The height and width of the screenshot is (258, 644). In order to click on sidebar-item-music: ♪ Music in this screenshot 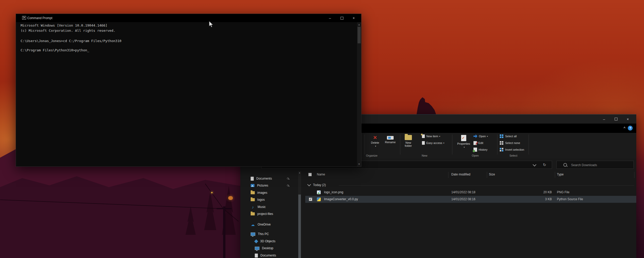, I will do `click(269, 207)`.